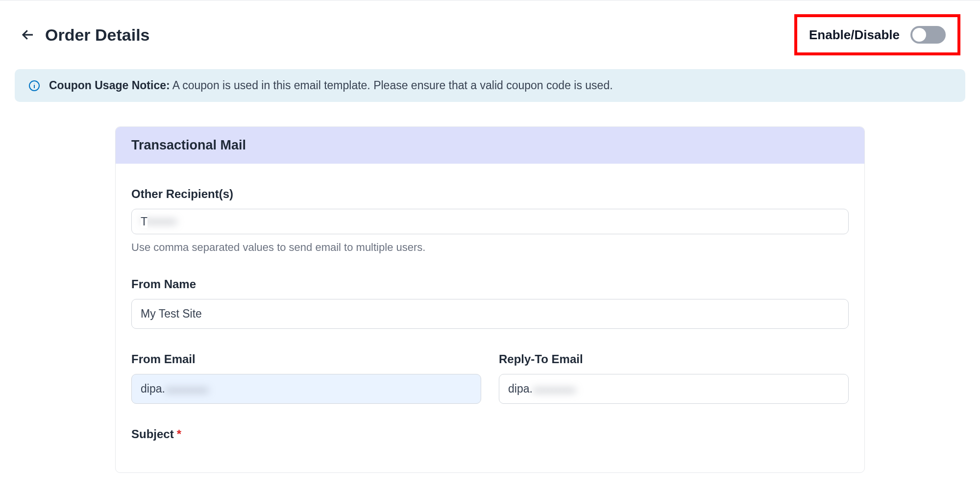 This screenshot has width=980, height=494. I want to click on top-bar: Order Details Enable/Disable, so click(490, 35).